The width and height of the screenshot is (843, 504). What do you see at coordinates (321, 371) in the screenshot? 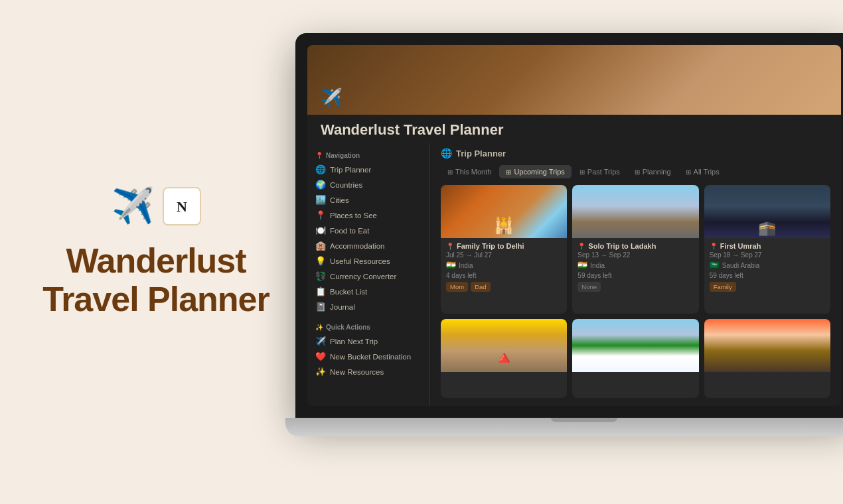
I see `new-resources-icon: ✨` at bounding box center [321, 371].